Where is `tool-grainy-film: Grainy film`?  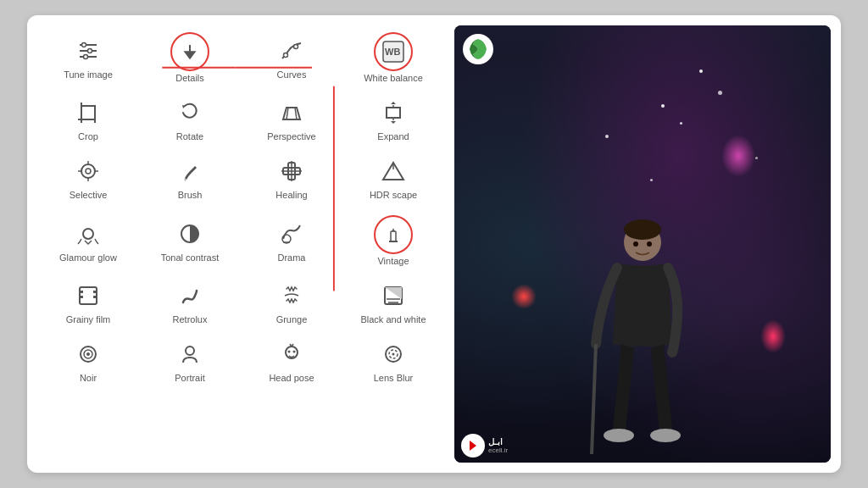 tool-grainy-film: Grainy film is located at coordinates (88, 303).